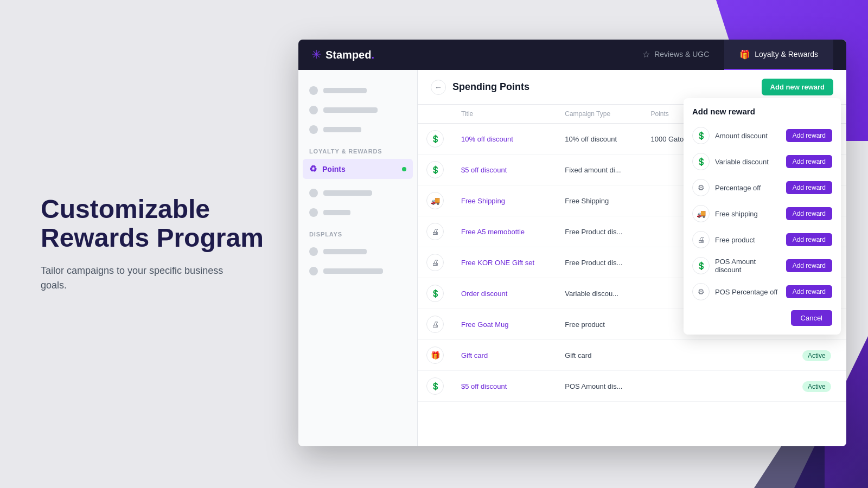  Describe the element at coordinates (762, 214) in the screenshot. I see `dropdown-items-list: 💲 Amount discount Add reward 💲 Variable …` at that location.